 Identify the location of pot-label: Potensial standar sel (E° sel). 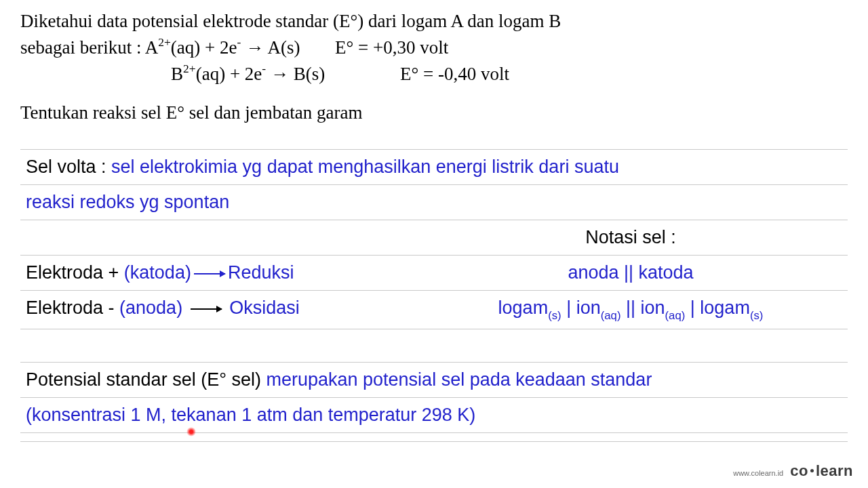
(146, 380).